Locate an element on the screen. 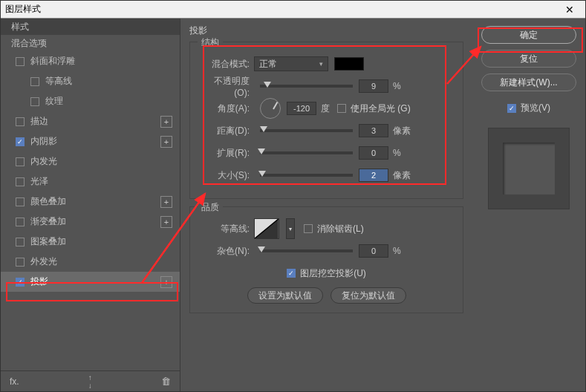 The height and width of the screenshot is (392, 586). distance-slider is located at coordinates (306, 131).